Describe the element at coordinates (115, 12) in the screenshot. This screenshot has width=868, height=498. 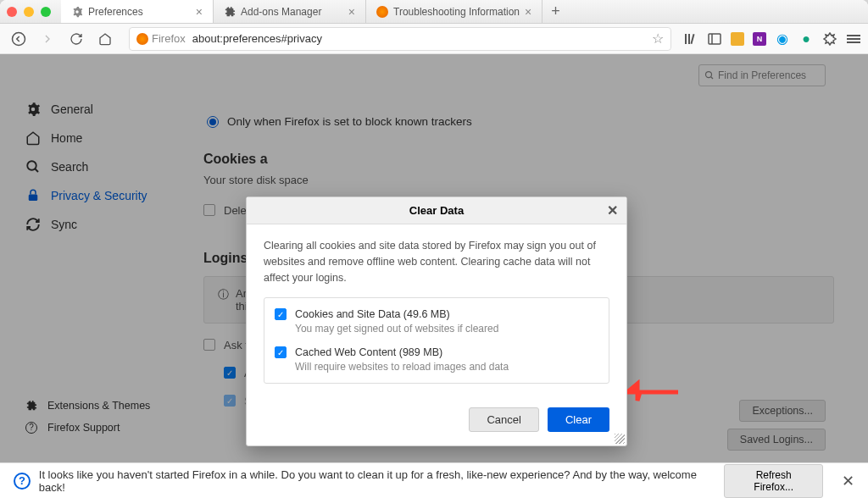
I see `tab-label: Preferences` at that location.